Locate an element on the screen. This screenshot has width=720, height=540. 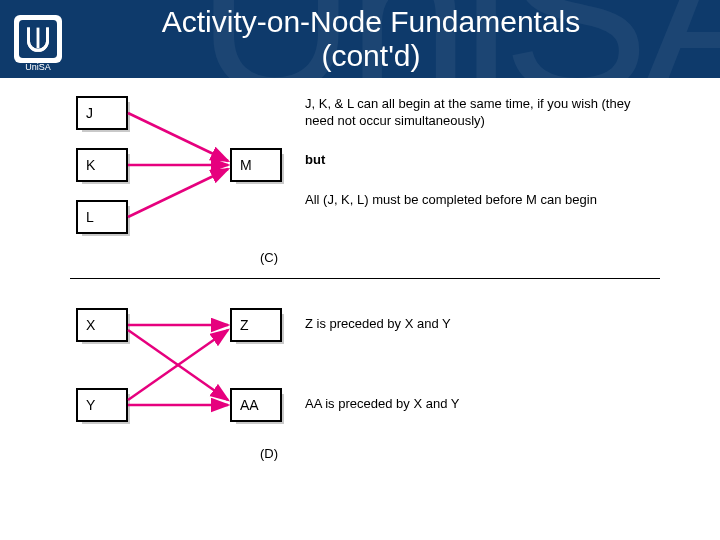
desc-c-1: J, K, & L can all begin at the same time… is located at coordinates (480, 113).